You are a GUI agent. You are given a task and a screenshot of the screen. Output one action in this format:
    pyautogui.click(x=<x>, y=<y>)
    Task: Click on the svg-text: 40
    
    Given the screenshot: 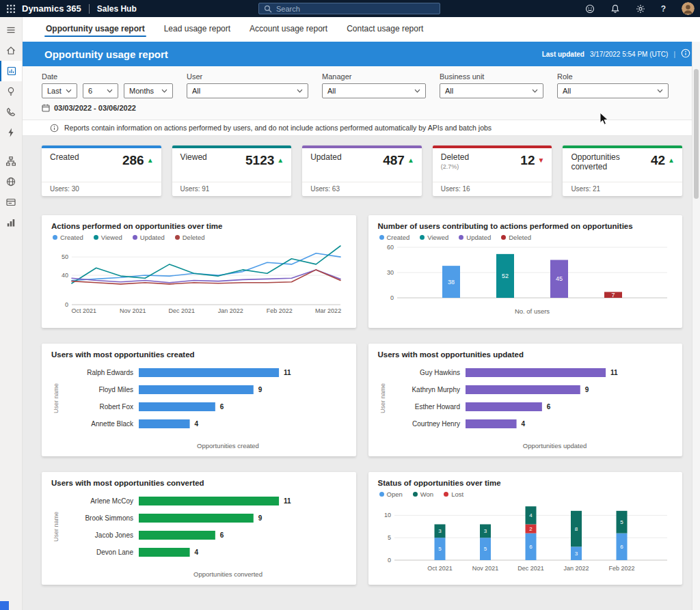 What is the action you would take?
    pyautogui.click(x=65, y=275)
    